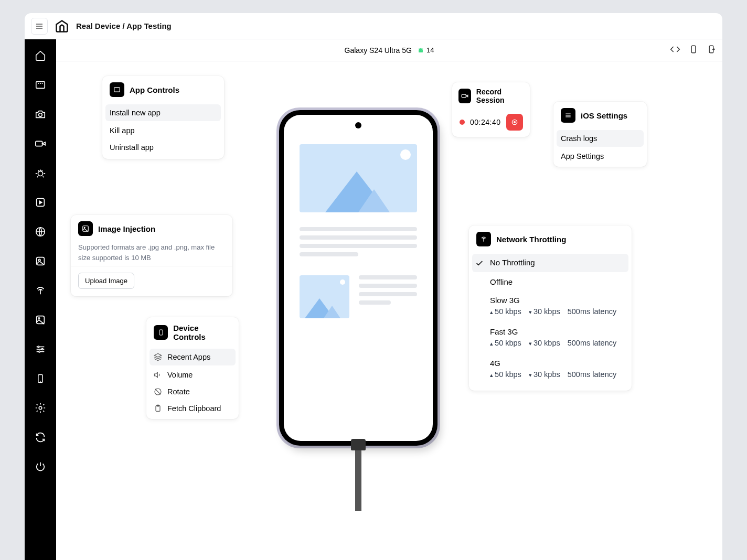  What do you see at coordinates (163, 149) in the screenshot?
I see `uninstall-app: Uninstall app` at bounding box center [163, 149].